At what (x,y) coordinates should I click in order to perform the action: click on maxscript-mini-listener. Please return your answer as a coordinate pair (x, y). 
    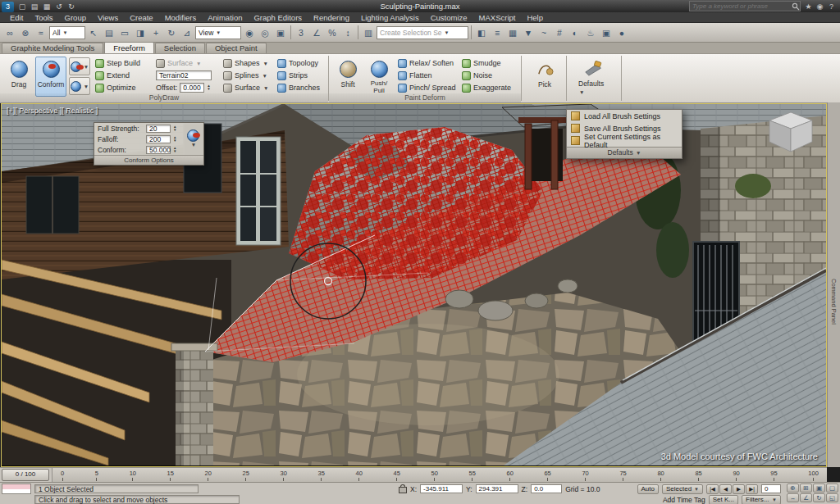
    Looking at the image, I should click on (16, 488).